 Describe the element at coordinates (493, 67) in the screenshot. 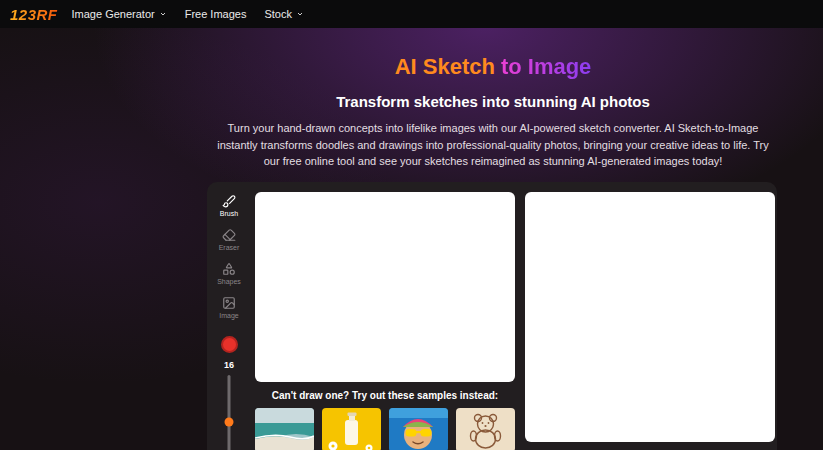

I see `page-title: AI Sketchto Image` at that location.